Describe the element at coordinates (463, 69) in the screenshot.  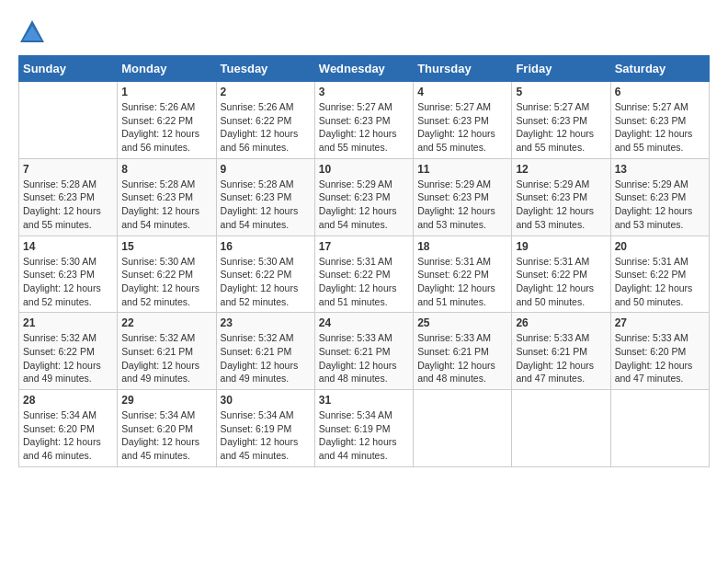
I see `header-thursday: Thursday` at that location.